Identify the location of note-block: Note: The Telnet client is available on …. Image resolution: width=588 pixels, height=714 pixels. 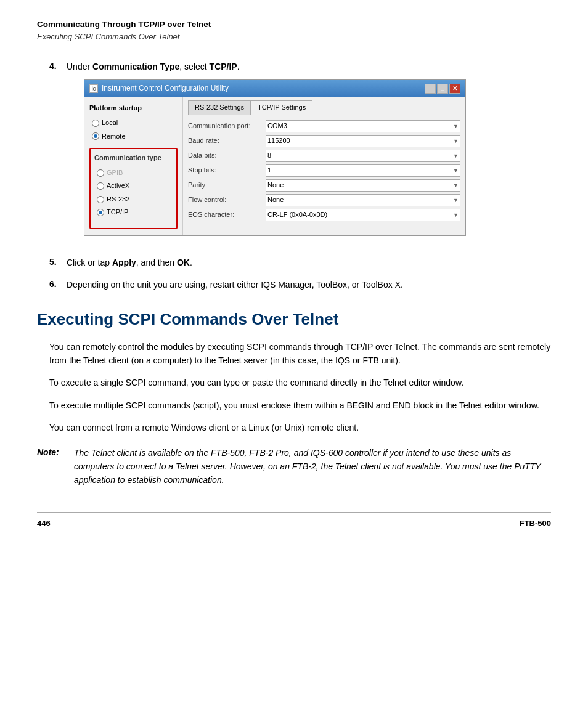
(294, 467).